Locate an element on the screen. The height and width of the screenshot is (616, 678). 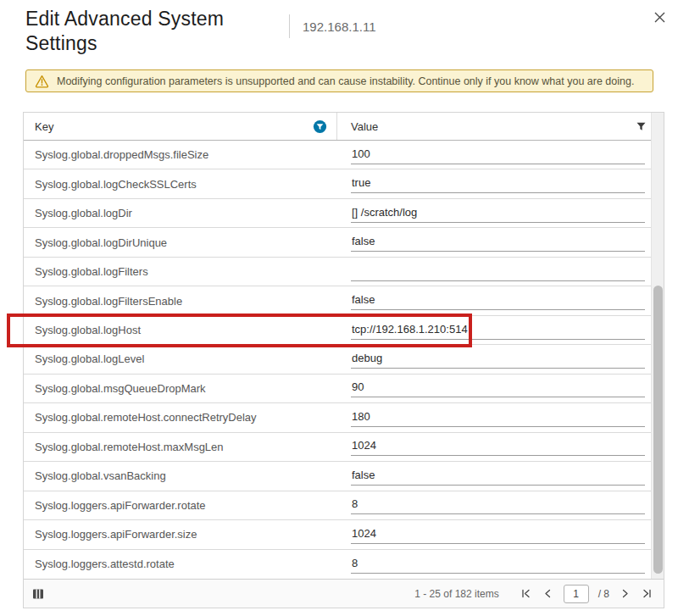
setting-key: Syslog.global.logLevel is located at coordinates (181, 359).